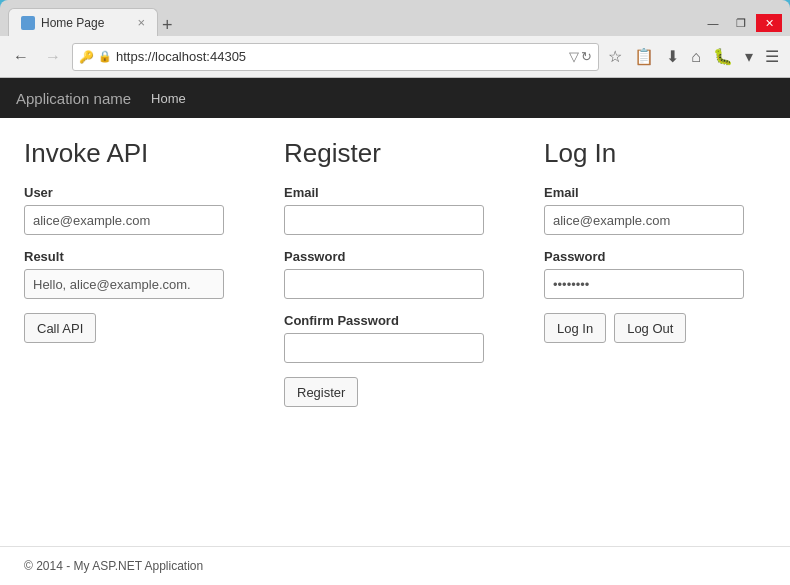 The image size is (790, 585). I want to click on app-navbar: Application name Home, so click(395, 98).